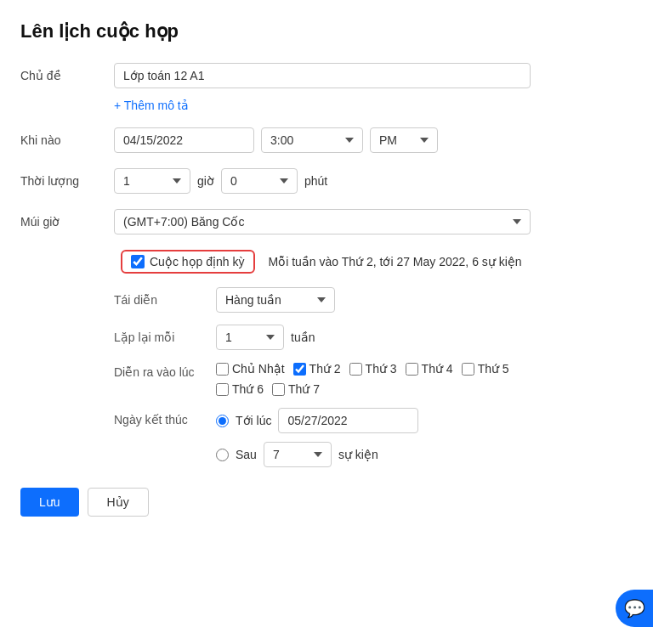 The image size is (653, 644). I want to click on duration-content: 1234 giờ 0153045 phút, so click(373, 181).